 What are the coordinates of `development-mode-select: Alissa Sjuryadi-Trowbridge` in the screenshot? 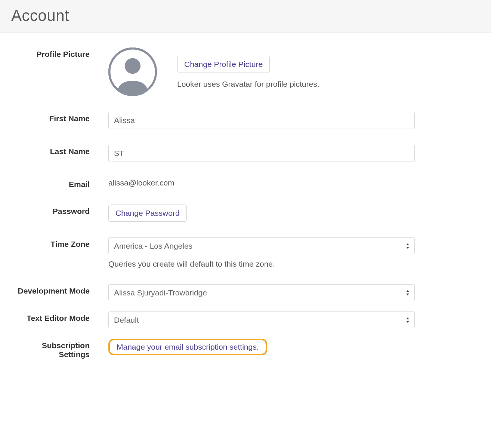 It's located at (262, 292).